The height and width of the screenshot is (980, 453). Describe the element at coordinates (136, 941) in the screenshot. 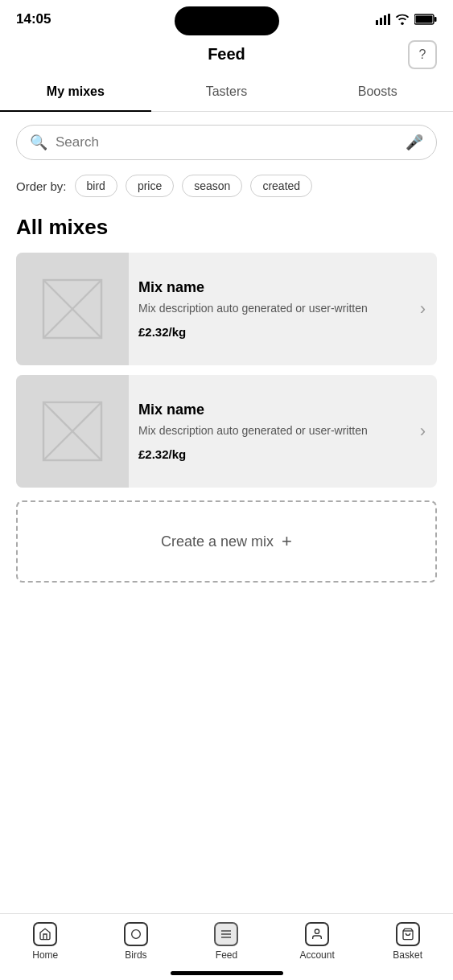

I see `nav-item-birds: Birds` at that location.